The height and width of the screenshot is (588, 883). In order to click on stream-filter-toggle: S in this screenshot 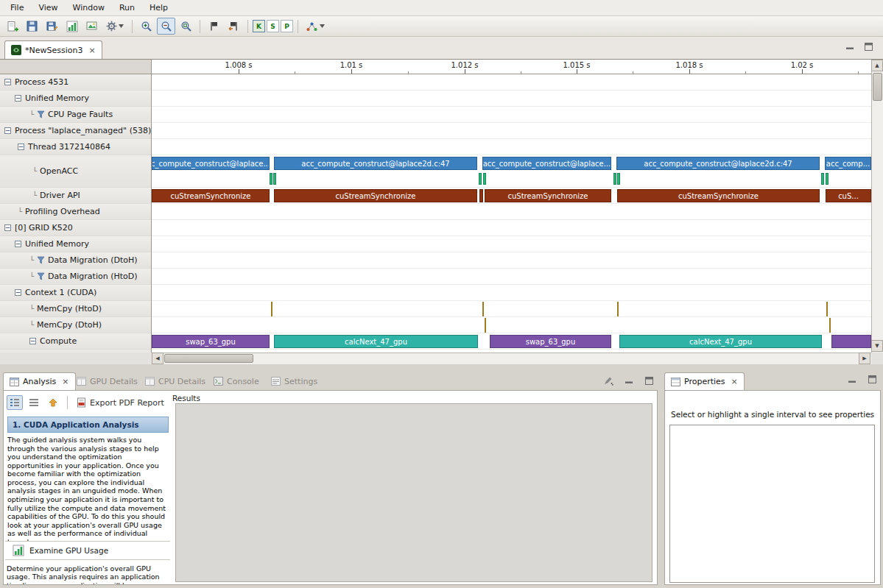, I will do `click(272, 26)`.